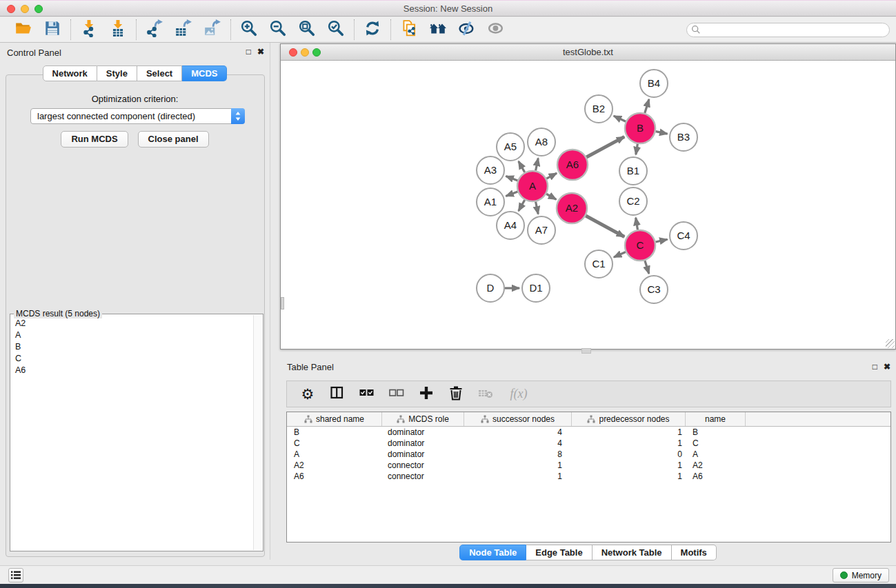 This screenshot has height=588, width=896. I want to click on tab-node-table: Node Table, so click(492, 553).